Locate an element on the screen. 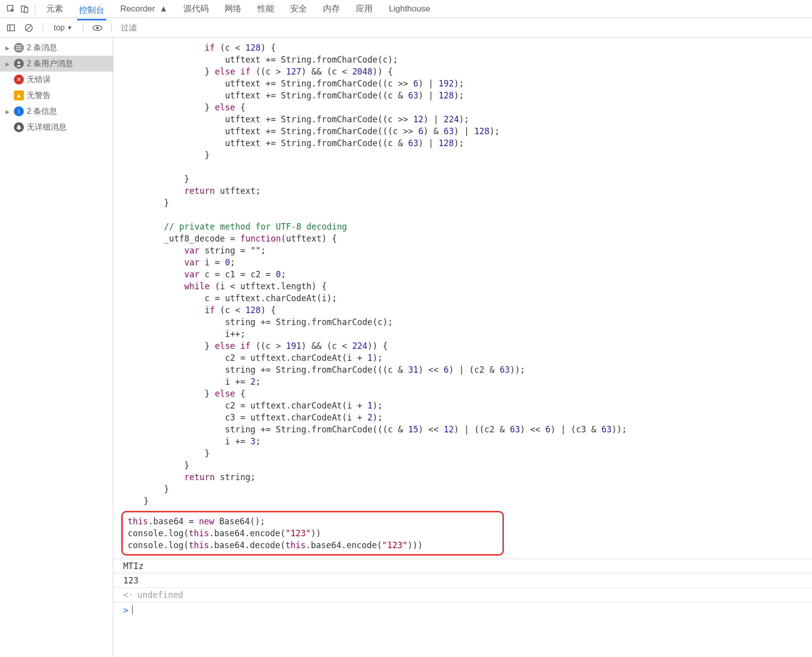  code-line: this.base64 = new Base64(); is located at coordinates (313, 521).